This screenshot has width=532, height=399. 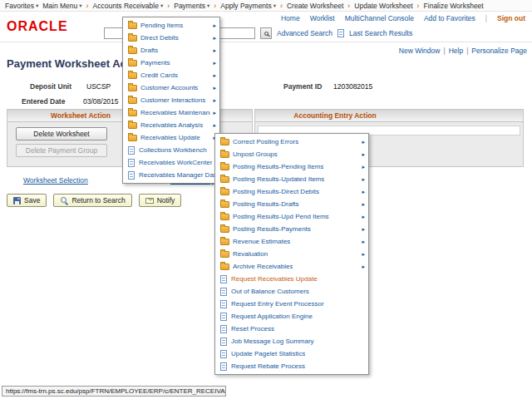 What do you see at coordinates (323, 18) in the screenshot?
I see `worklist-link: Worklist` at bounding box center [323, 18].